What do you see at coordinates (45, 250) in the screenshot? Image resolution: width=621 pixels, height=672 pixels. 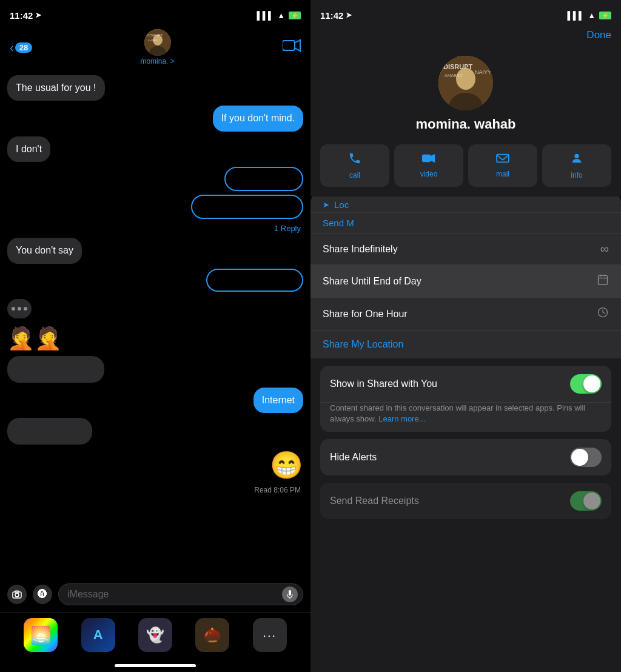 I see `message-you-dont-say: You don't say` at bounding box center [45, 250].